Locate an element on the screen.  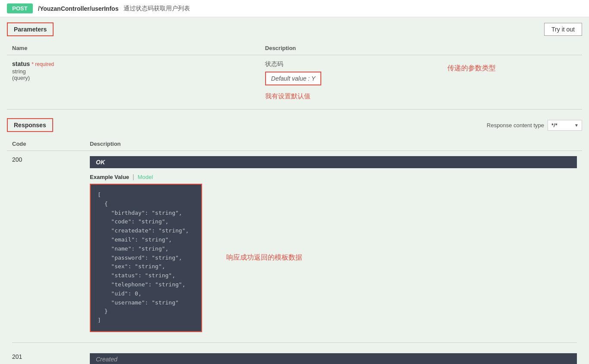
responses-section-header: Responses Response content type */* is located at coordinates (294, 125).